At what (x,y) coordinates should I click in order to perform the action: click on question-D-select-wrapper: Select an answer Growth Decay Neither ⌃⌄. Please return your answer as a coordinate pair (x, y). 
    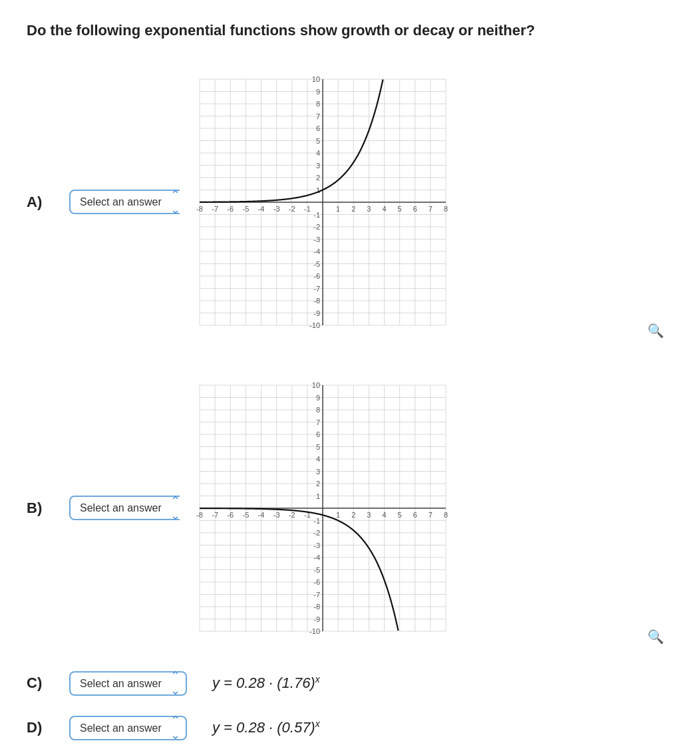
    Looking at the image, I should click on (128, 728).